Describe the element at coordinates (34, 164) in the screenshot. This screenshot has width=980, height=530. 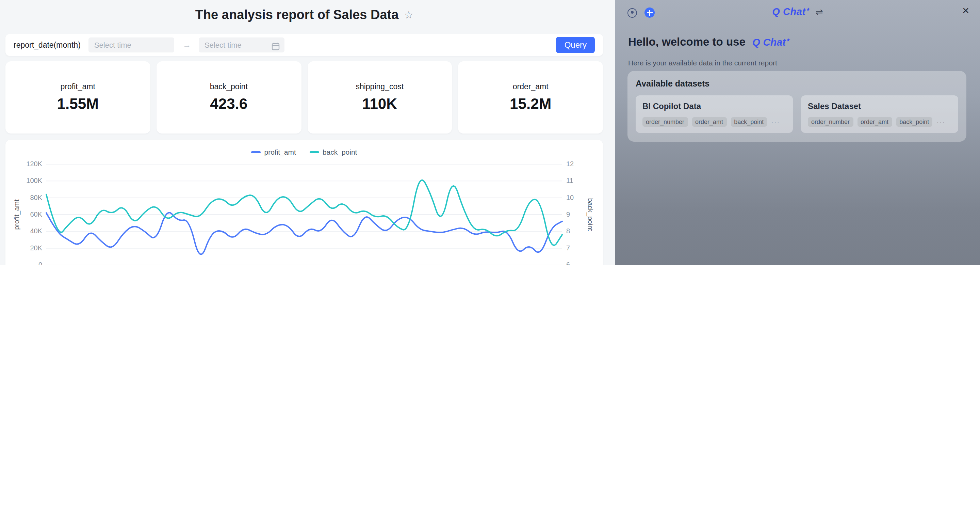
I see `svg-text: 120K` at that location.